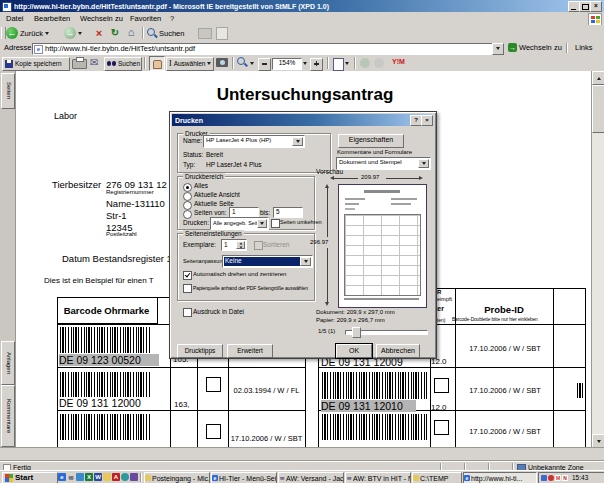 Image resolution: width=604 pixels, height=483 pixels. I want to click on close-button: ×, so click(596, 6).